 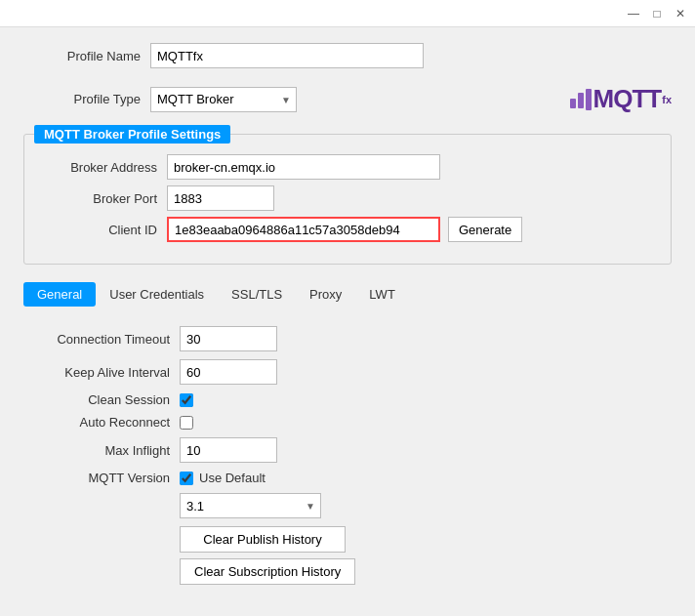 I want to click on mqtt-version-select: 3.1 3.1.1 5.0, so click(x=250, y=506).